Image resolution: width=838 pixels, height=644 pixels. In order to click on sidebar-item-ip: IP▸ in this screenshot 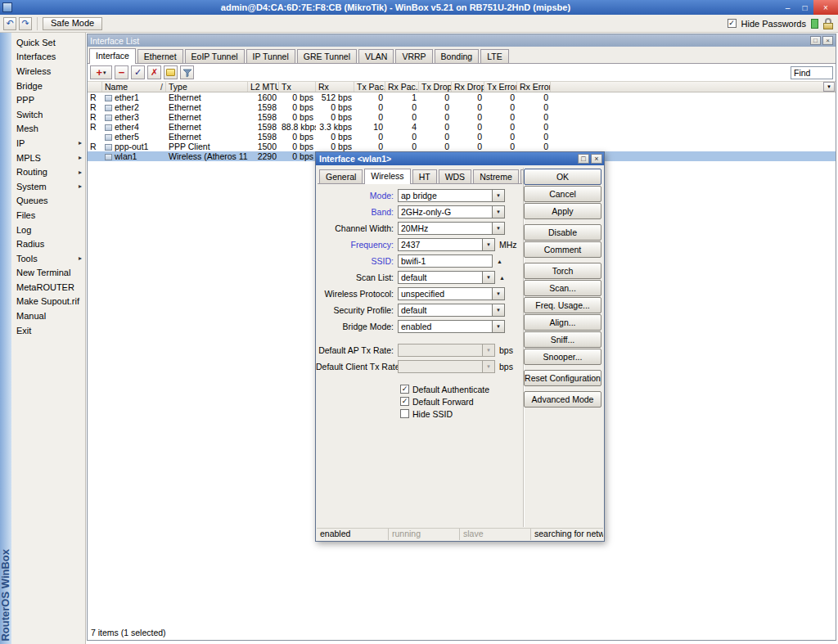, I will do `click(48, 143)`.